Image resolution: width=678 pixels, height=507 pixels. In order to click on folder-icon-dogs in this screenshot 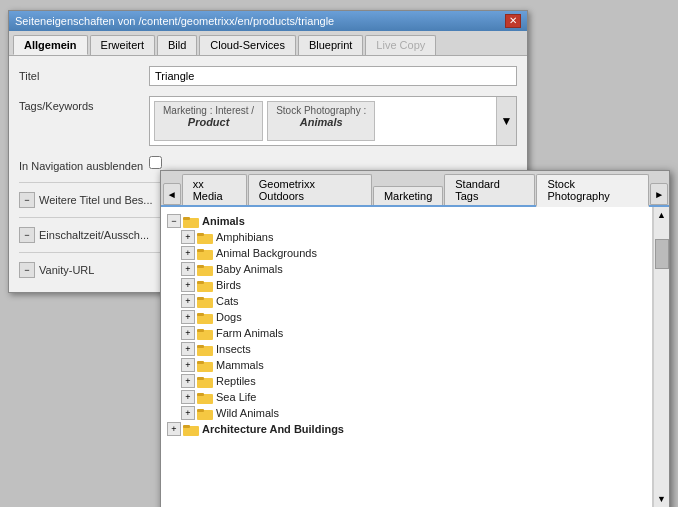, I will do `click(205, 318)`.